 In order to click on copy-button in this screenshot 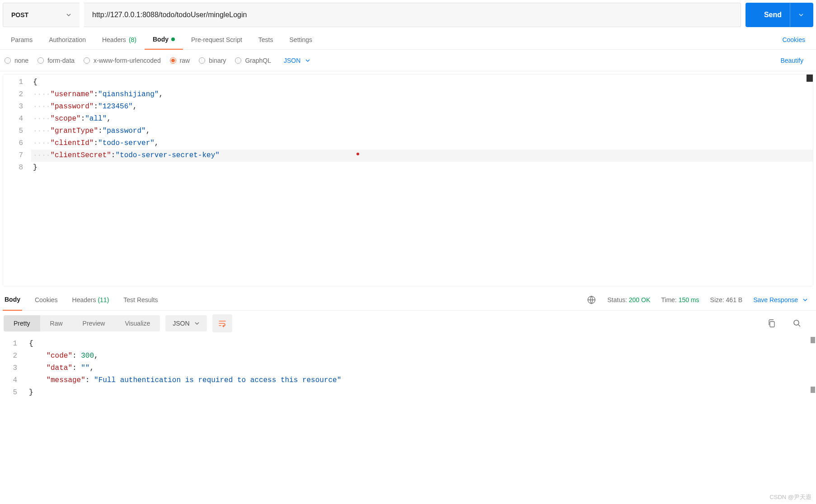, I will do `click(772, 323)`.